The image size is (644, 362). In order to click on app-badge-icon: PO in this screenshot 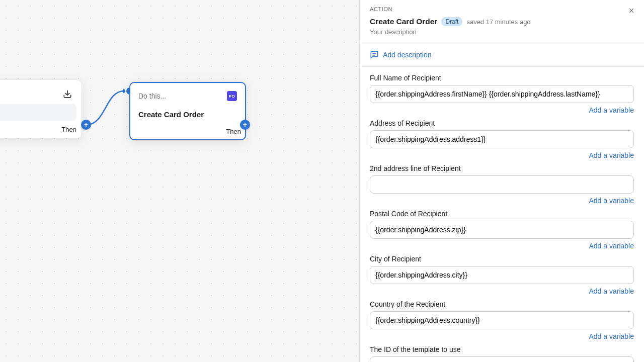, I will do `click(232, 96)`.